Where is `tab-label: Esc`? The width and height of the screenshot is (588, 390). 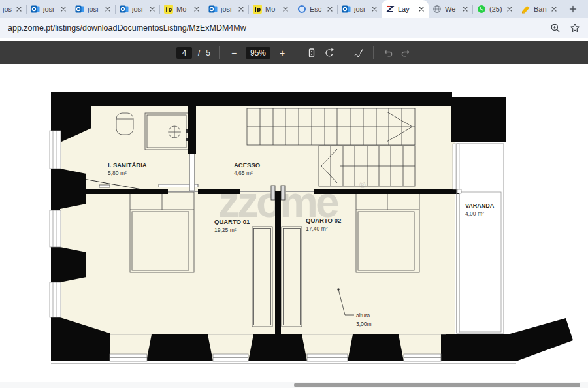
tab-label: Esc is located at coordinates (316, 9).